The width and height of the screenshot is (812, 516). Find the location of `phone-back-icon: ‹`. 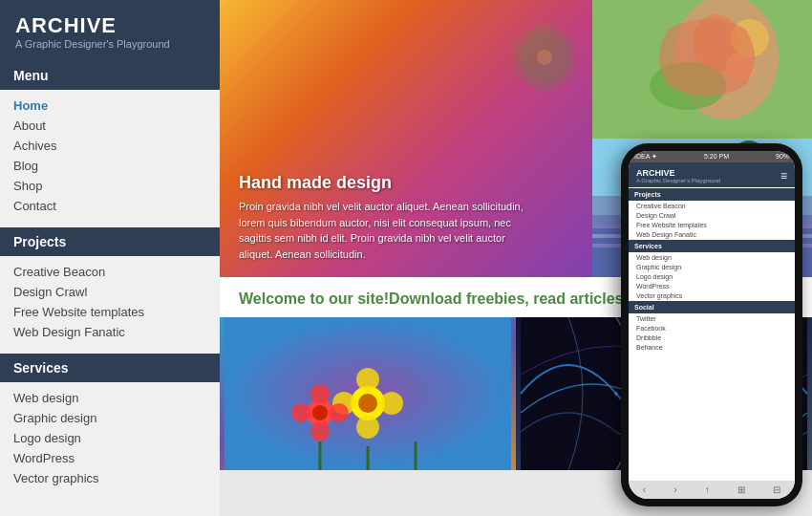

phone-back-icon: ‹ is located at coordinates (644, 489).